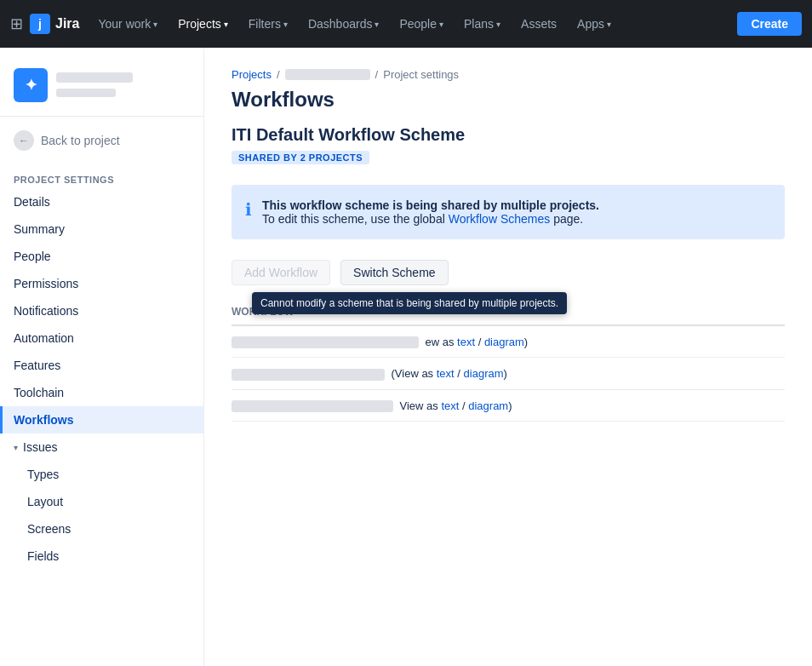  What do you see at coordinates (394, 273) in the screenshot?
I see `switch-scheme-button: Switch Scheme` at bounding box center [394, 273].